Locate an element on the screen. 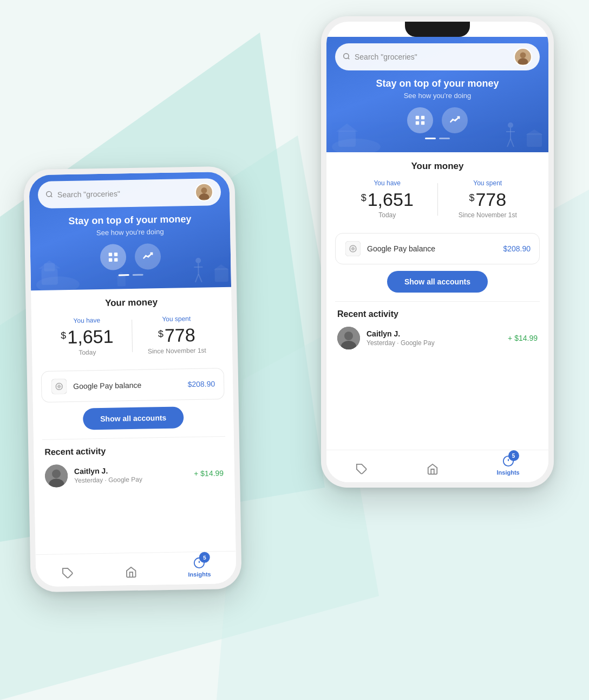 This screenshot has width=589, height=700. phone2-nav-tag is located at coordinates (362, 469).